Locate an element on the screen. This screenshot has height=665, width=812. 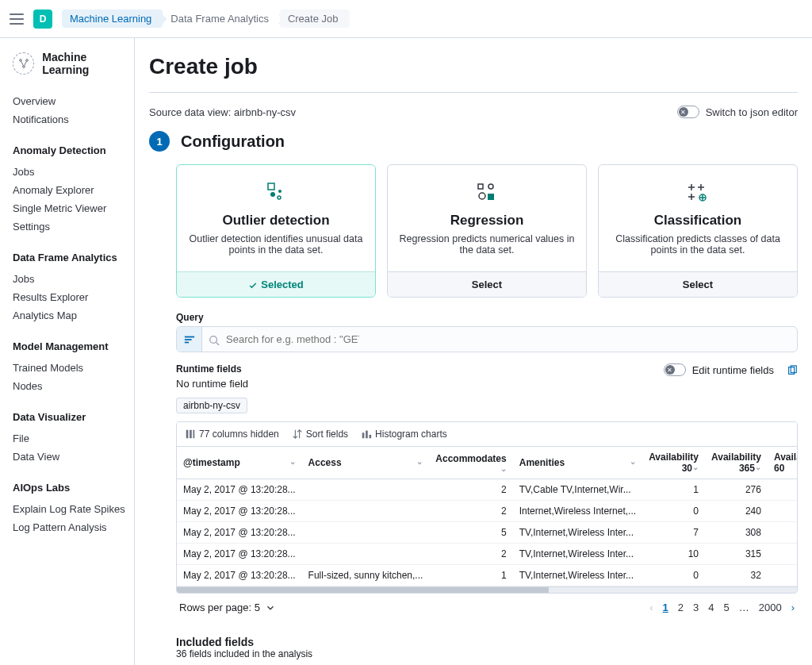
col-accommodates: Accommodates⌄ is located at coordinates (471, 463).